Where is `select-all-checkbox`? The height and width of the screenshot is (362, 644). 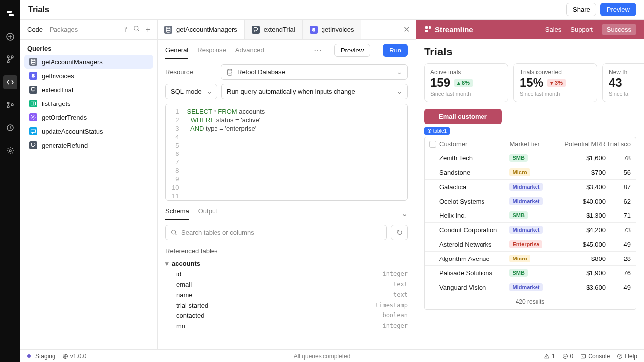
select-all-checkbox is located at coordinates (433, 144).